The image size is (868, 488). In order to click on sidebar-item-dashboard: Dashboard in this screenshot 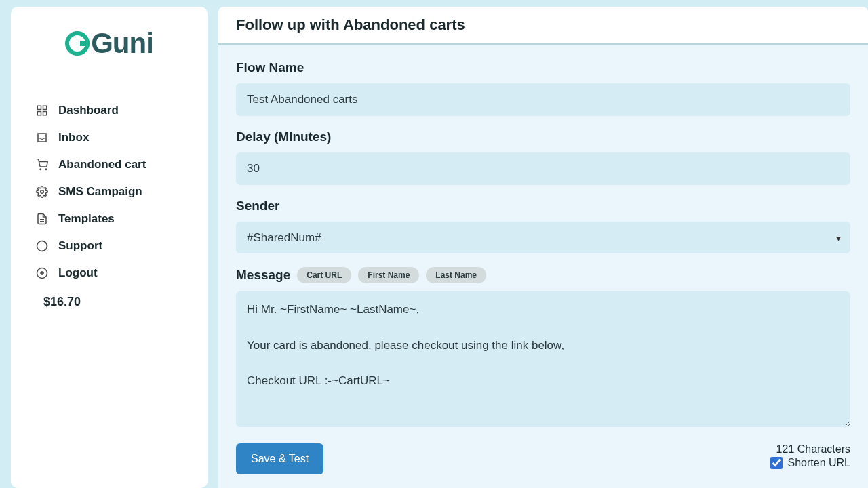, I will do `click(109, 110)`.